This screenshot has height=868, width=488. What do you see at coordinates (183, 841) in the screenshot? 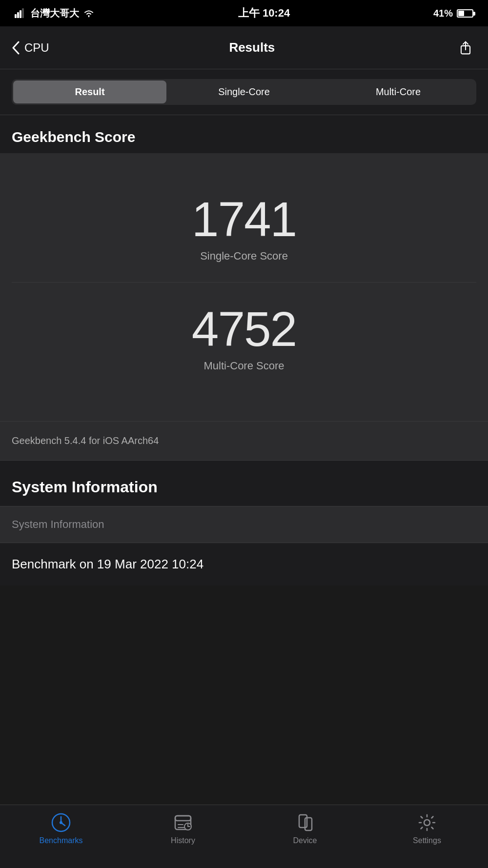
I see `tab-history-label: History` at bounding box center [183, 841].